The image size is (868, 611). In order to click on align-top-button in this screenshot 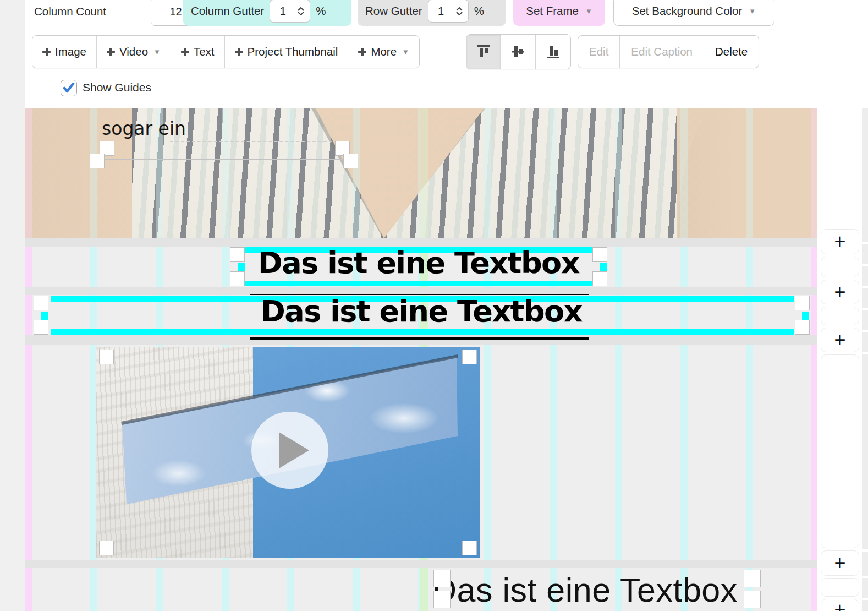, I will do `click(484, 52)`.